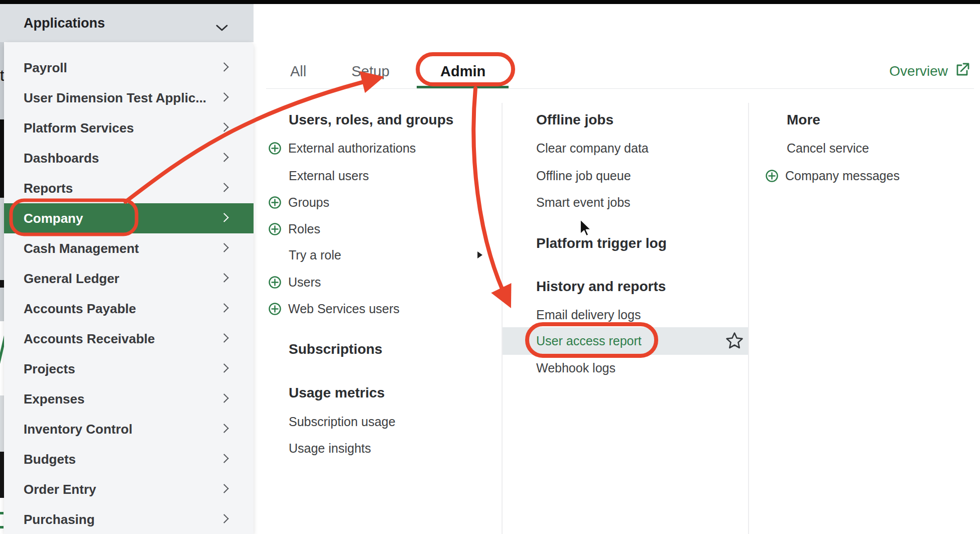  I want to click on menu-item-webhook-logs: Webhook logs, so click(576, 368).